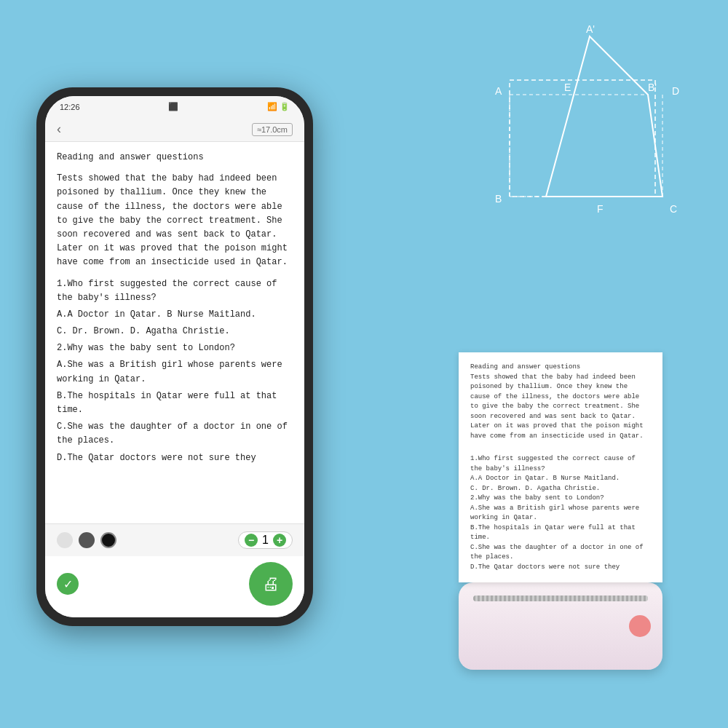 The image size is (728, 728). I want to click on question-1-option-b: C. Dr. Brown. D. Agatha Christie., so click(175, 332).